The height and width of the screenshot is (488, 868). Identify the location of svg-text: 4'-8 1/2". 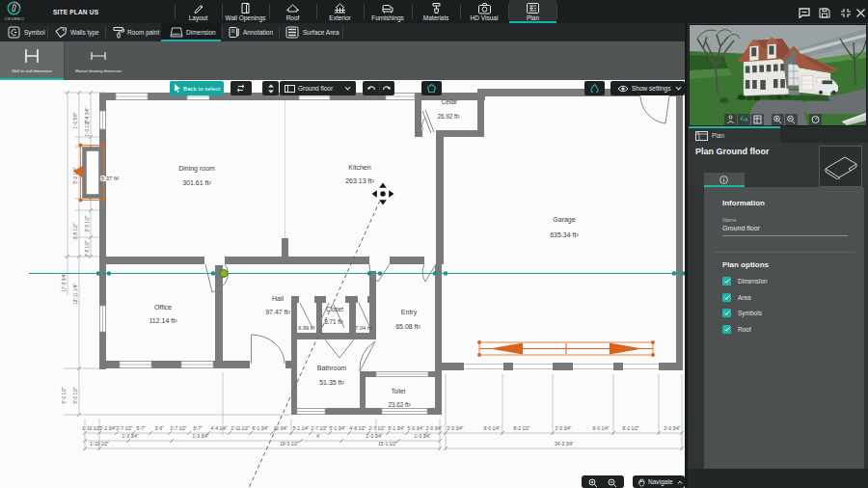
(359, 428).